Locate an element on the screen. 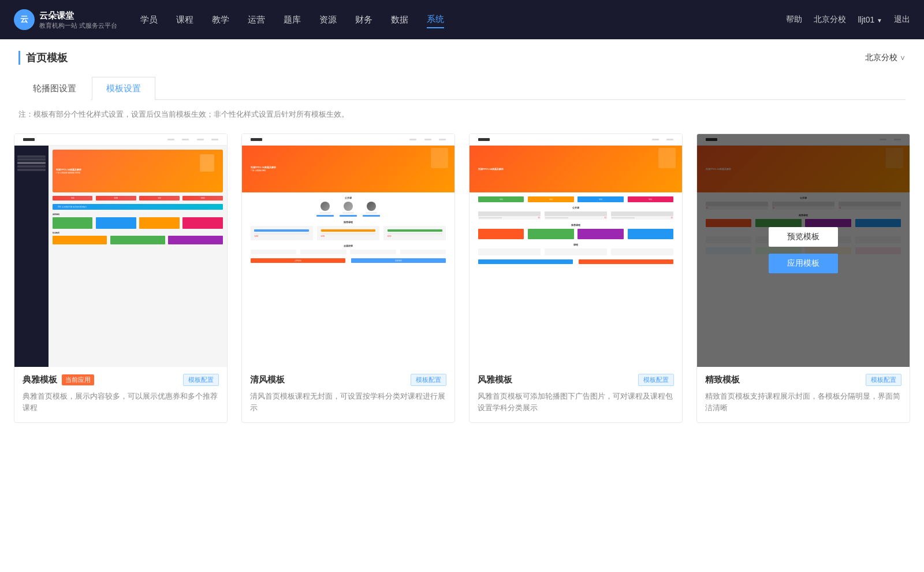  page-header: 首页模板 北京分校 ∨ is located at coordinates (462, 52).